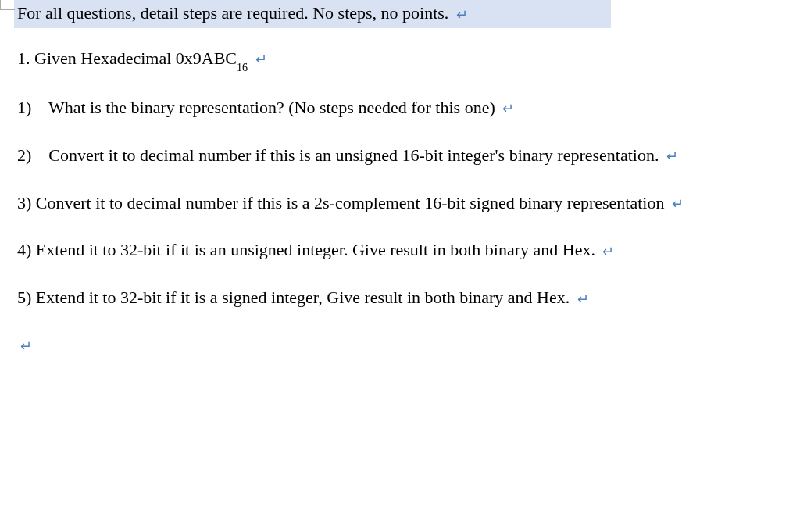 The height and width of the screenshot is (532, 800). Describe the element at coordinates (399, 203) in the screenshot. I see `question-1-part-3: 3) Convert it to decimal number if this …` at that location.